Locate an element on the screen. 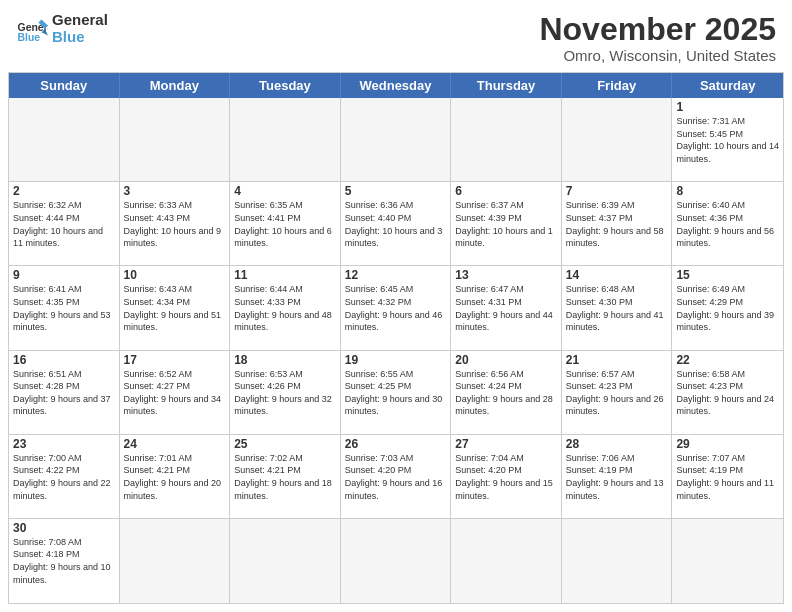 The image size is (792, 612). cell-sun-info: Sunrise: 6:48 AM Sunset: 4:30 PM Dayligh… is located at coordinates (617, 308).